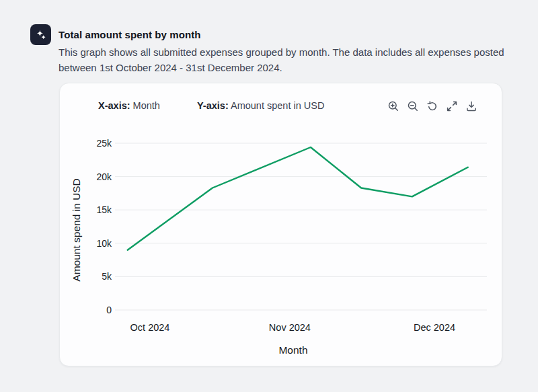 The height and width of the screenshot is (392, 538). I want to click on download-icon, so click(471, 106).